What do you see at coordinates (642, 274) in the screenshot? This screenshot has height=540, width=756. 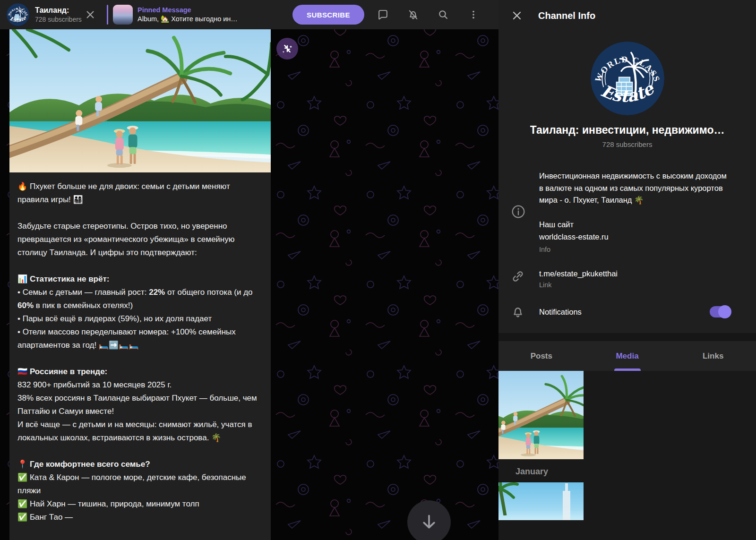 I see `channel-link-url: t.me/estate_pkuketthai` at bounding box center [642, 274].